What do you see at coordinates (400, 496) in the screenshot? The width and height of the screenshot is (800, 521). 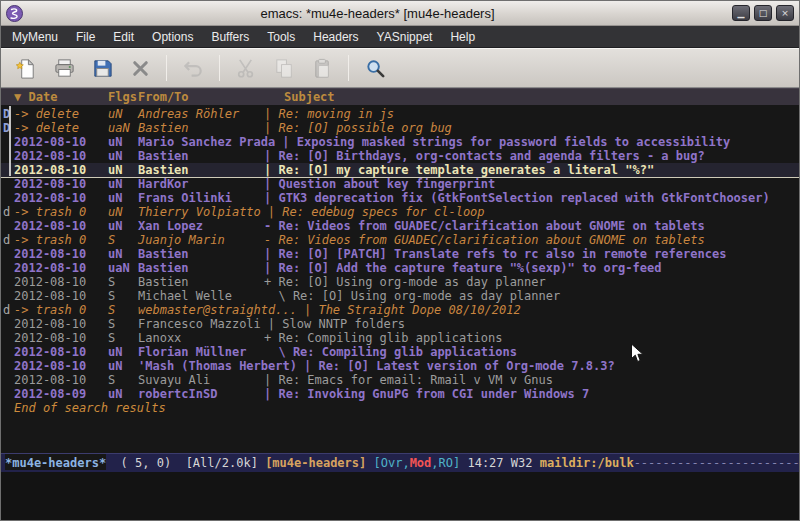 I see `echo-area` at bounding box center [400, 496].